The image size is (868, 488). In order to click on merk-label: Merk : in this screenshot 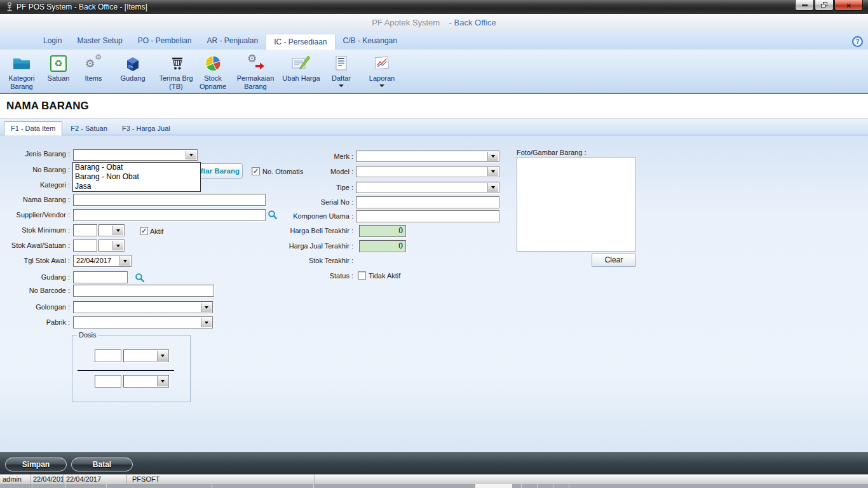, I will do `click(313, 156)`.